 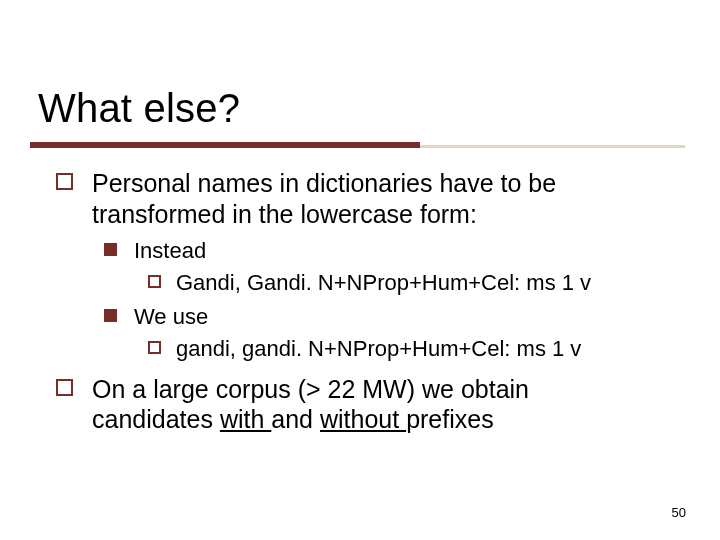 What do you see at coordinates (552, 146) in the screenshot?
I see `title-underline-light` at bounding box center [552, 146].